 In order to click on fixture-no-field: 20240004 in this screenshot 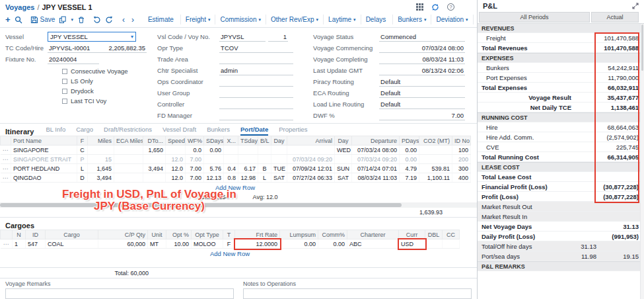, I will do `click(73, 60)`.